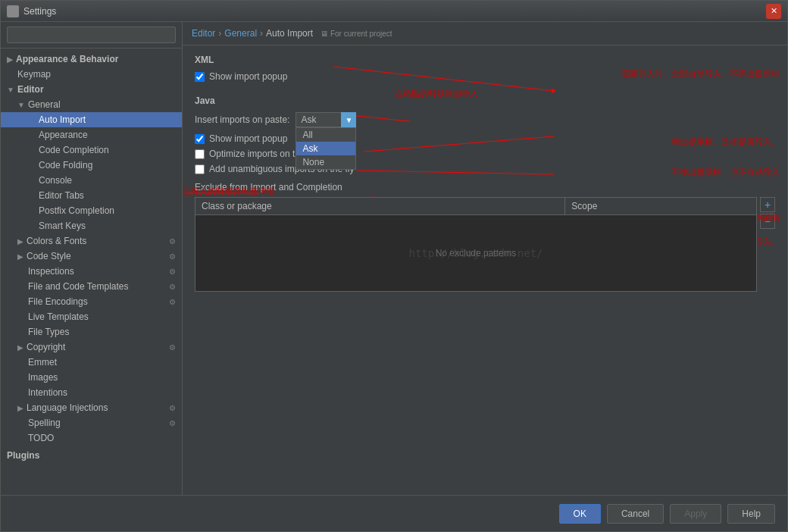  I want to click on sidebar-item-code-style: ▶ Code Style ⚙, so click(91, 256).